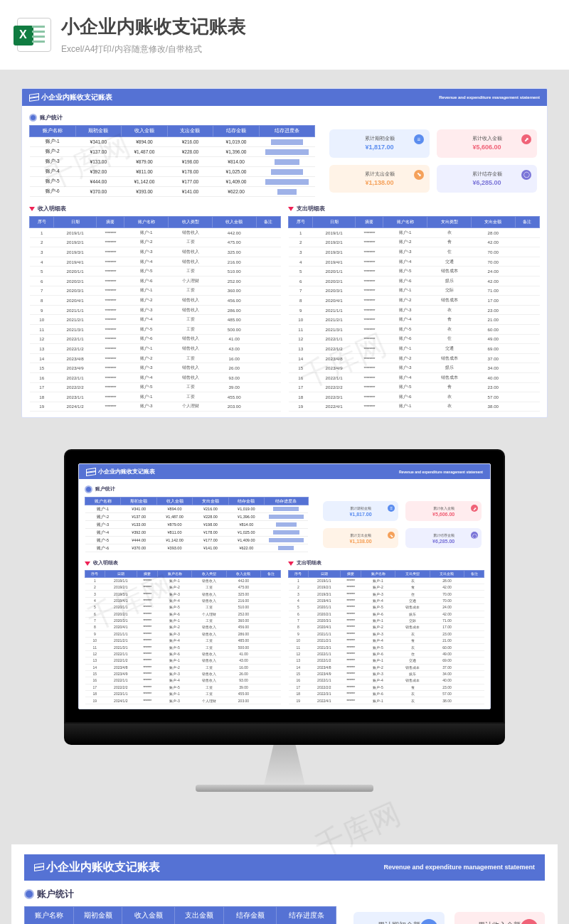 This screenshot has width=569, height=924. What do you see at coordinates (414, 377) in the screenshot?
I see `table-row: 162022/1/1********账户-4销售成本40.00` at bounding box center [414, 377].